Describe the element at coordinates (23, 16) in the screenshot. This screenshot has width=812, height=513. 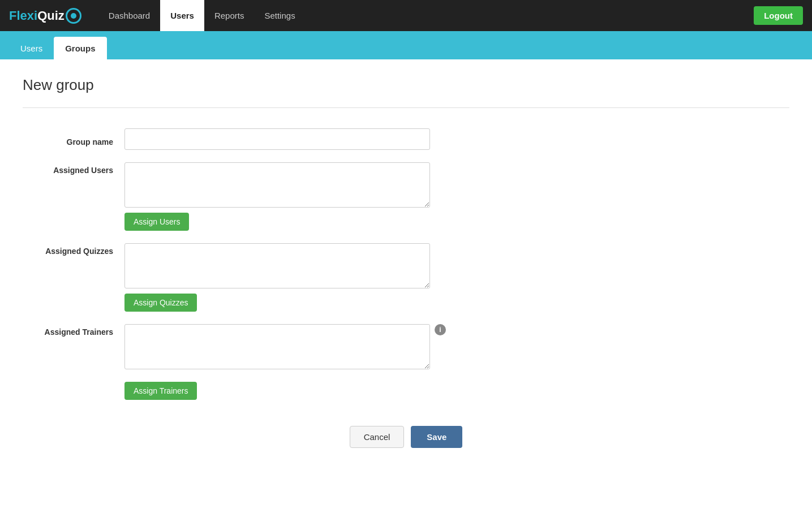
I see `logo-flexi: Flexi` at that location.